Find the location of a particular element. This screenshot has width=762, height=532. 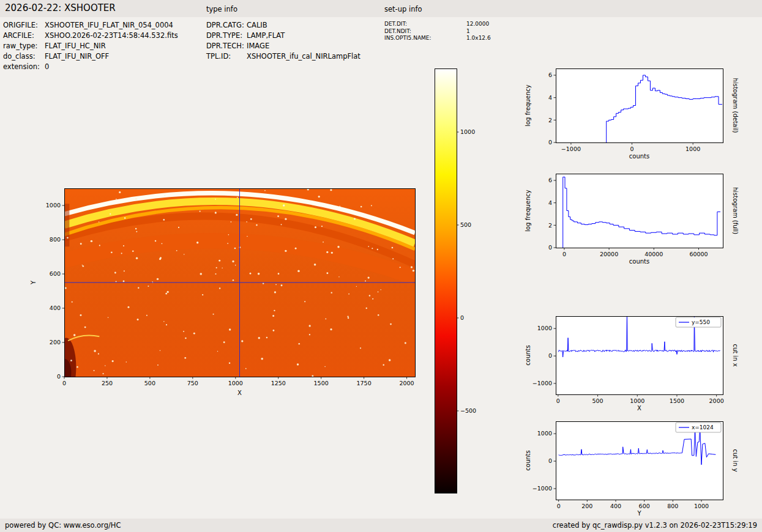

setup-info-block: DET.DIT:12.0000DET.NDIT:1INS.OPTI5.NAME:… is located at coordinates (438, 32).